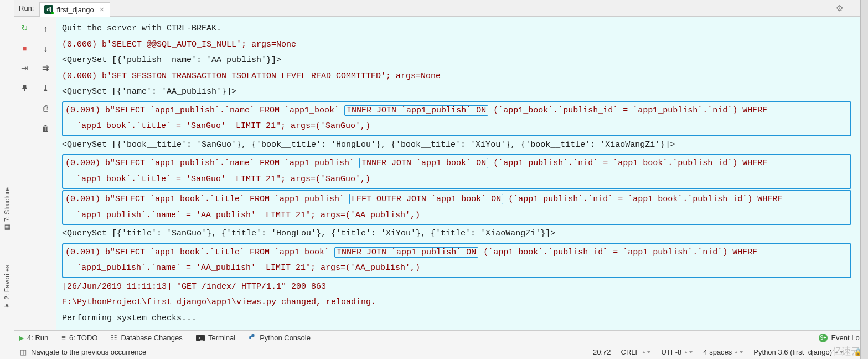  What do you see at coordinates (457, 119) in the screenshot?
I see `sql-highlight-box: (0.001) b"SELECT `app1_publish`.`name` F…` at bounding box center [457, 119].